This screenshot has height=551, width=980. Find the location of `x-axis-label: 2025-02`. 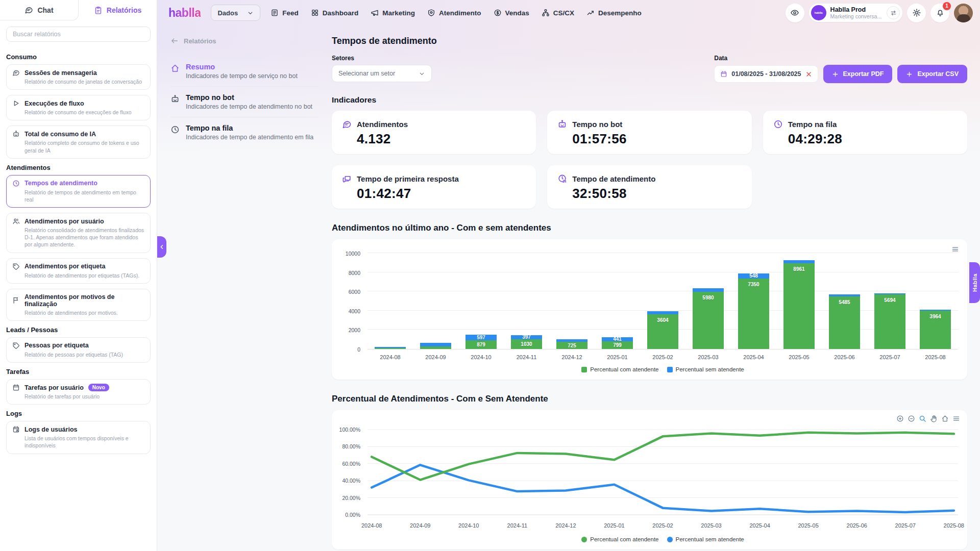

x-axis-label: 2025-02 is located at coordinates (663, 525).